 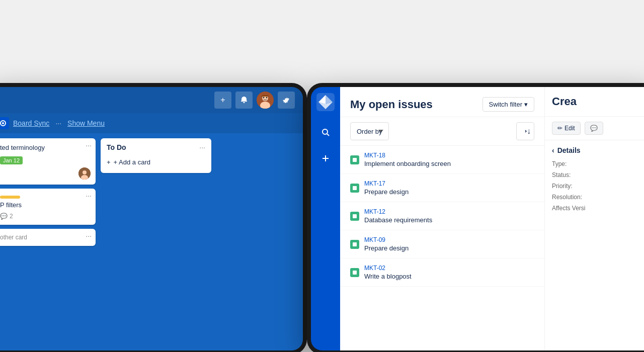 I want to click on issue-item-2: MKT-12 Database requirements, so click(x=442, y=216).